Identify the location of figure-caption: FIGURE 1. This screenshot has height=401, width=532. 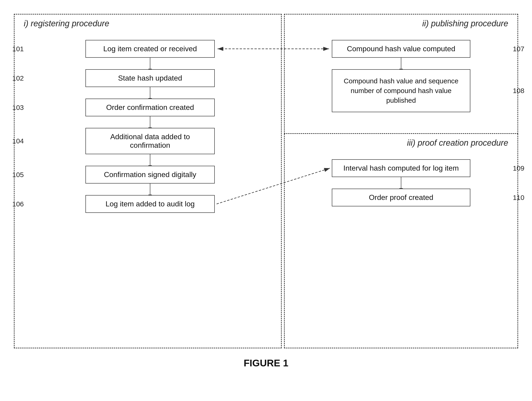
(266, 363).